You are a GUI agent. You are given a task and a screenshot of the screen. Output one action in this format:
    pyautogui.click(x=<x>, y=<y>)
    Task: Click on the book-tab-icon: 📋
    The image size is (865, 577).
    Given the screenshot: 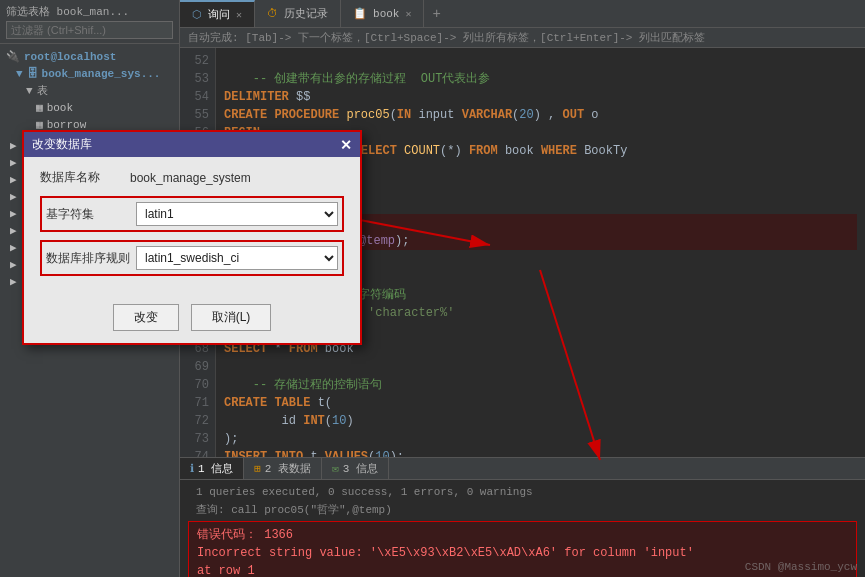 What is the action you would take?
    pyautogui.click(x=360, y=14)
    